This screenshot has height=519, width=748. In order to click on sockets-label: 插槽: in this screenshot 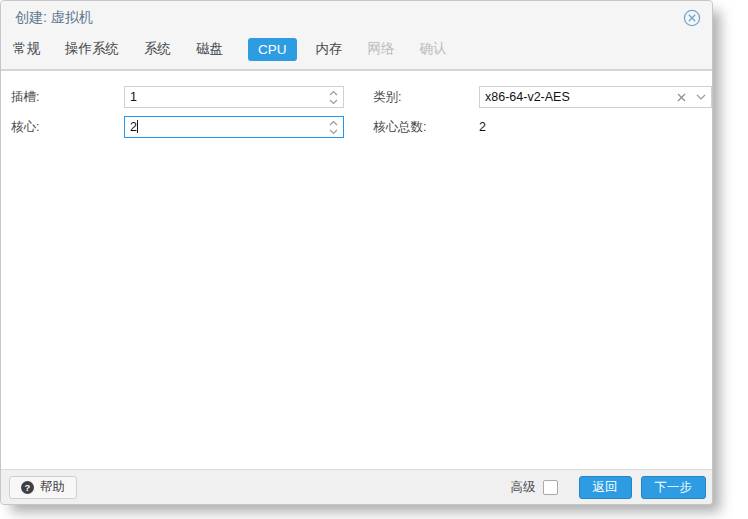, I will do `click(68, 98)`.